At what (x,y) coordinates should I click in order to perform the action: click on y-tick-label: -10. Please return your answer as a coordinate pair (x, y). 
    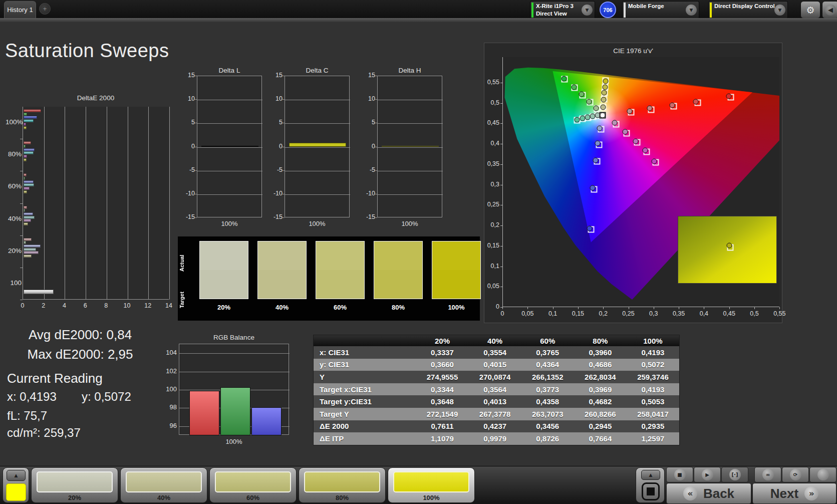
    Looking at the image, I should click on (276, 193).